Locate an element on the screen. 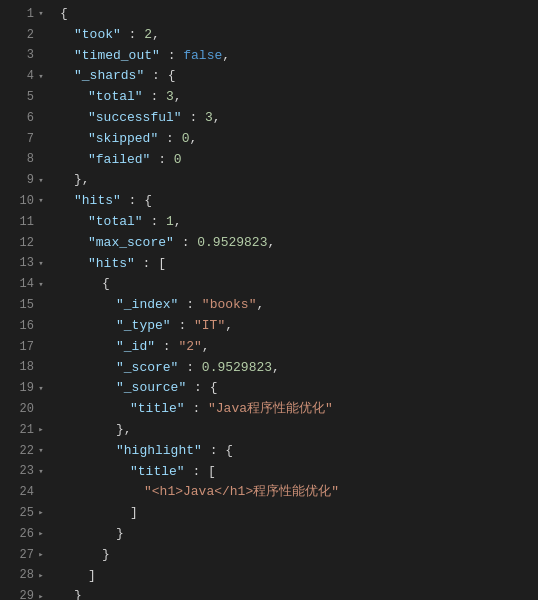 This screenshot has width=538, height=600. gutter-row: 14▾ is located at coordinates (25, 284).